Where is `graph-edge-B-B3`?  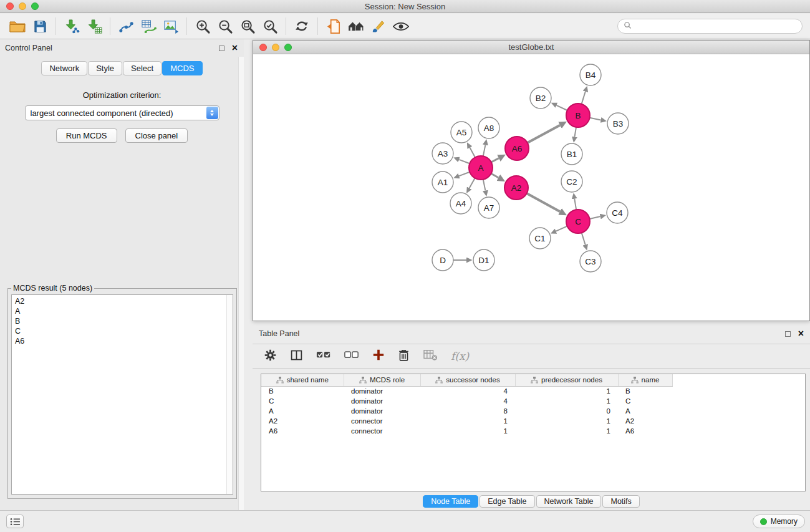
graph-edge-B-B3 is located at coordinates (595, 119).